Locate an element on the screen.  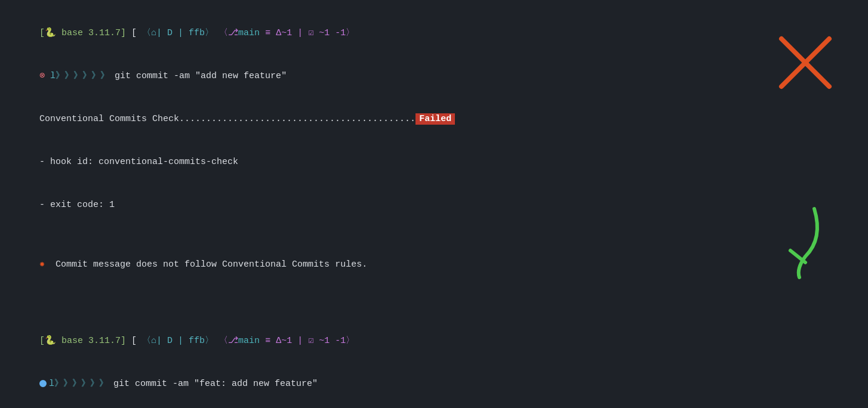
git-command-2: git commit -am "feat: add new feature" is located at coordinates (213, 384).